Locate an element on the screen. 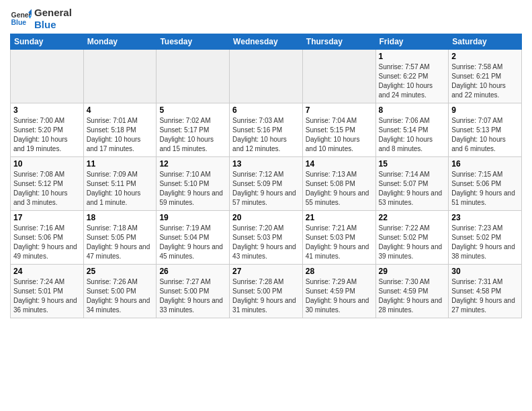 The image size is (532, 411). day-number: 20 is located at coordinates (266, 218).